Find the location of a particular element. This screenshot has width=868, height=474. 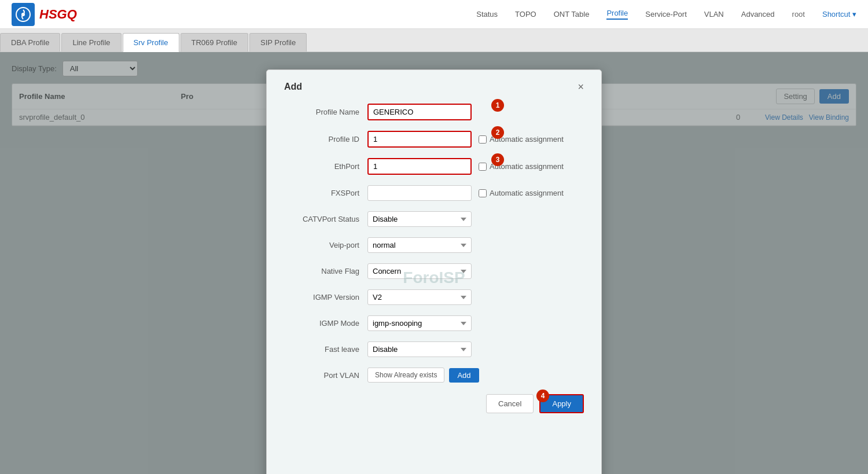

nav-vlan: VLAN is located at coordinates (714, 14).